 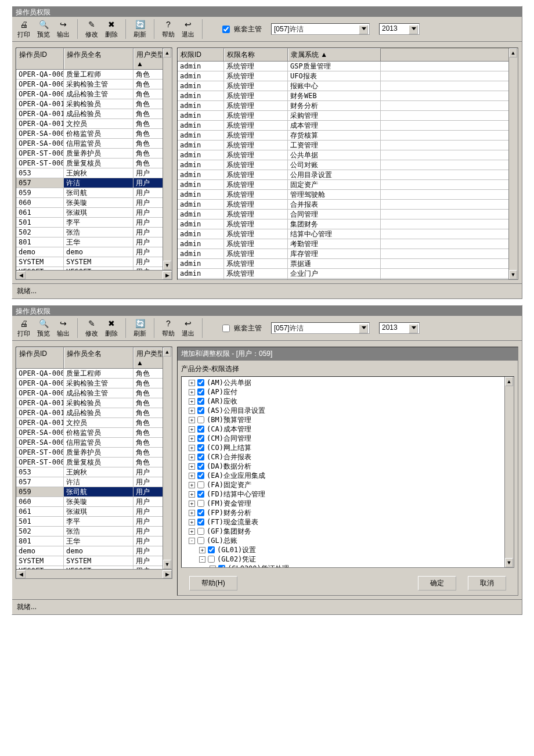 I want to click on table-row: 060张美璇用户, so click(x=94, y=203).